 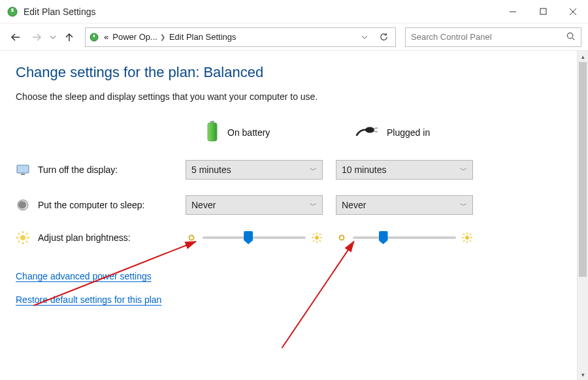 What do you see at coordinates (583, 215) in the screenshot?
I see `scroll-track` at bounding box center [583, 215].